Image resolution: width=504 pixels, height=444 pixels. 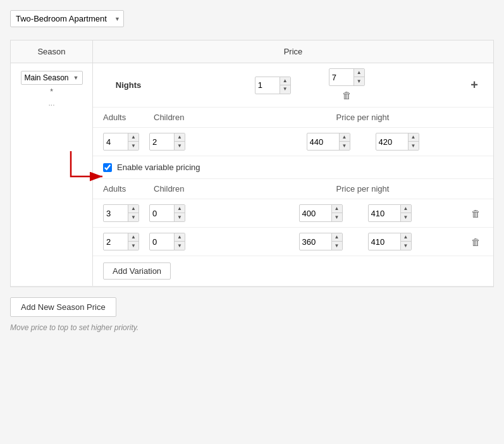 I want to click on nights-max-input, so click(x=341, y=77).